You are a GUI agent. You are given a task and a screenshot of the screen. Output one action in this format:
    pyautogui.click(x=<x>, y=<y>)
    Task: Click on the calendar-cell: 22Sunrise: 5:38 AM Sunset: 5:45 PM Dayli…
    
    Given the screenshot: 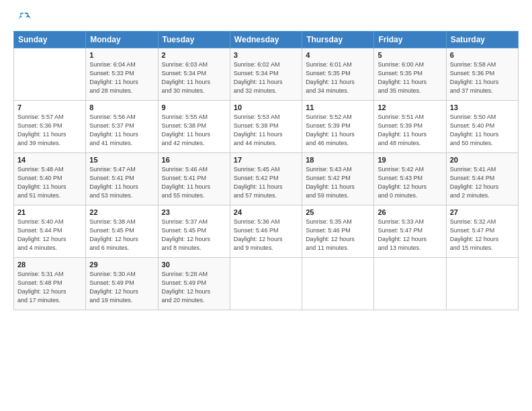 What is the action you would take?
    pyautogui.click(x=122, y=232)
    